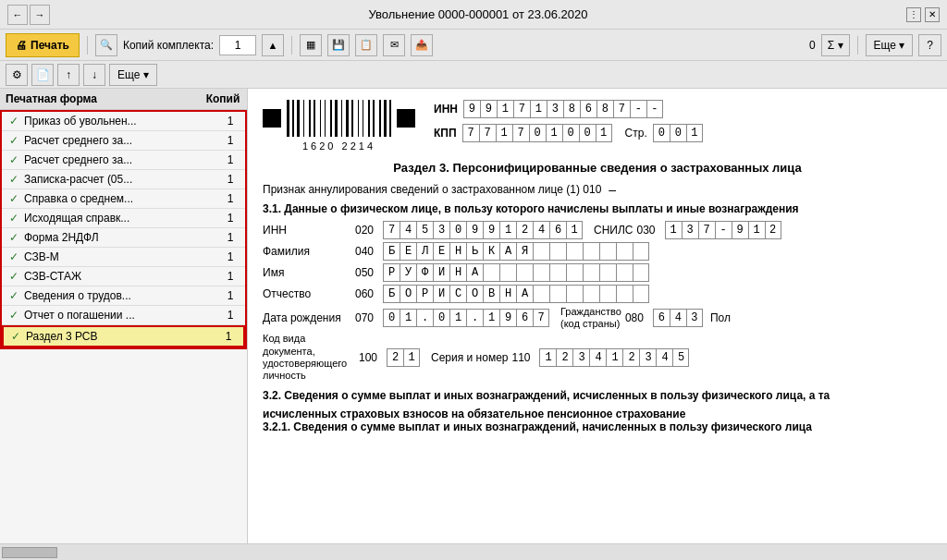 This screenshot has height=560, width=947. Describe the element at coordinates (446, 109) in the screenshot. I see `inn-label: ИНН` at that location.